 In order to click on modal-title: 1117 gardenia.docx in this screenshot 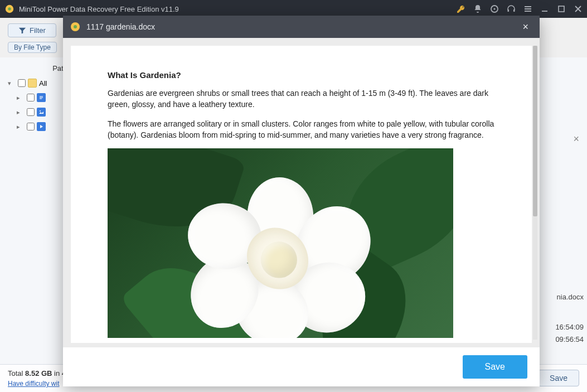, I will do `click(302, 27)`.